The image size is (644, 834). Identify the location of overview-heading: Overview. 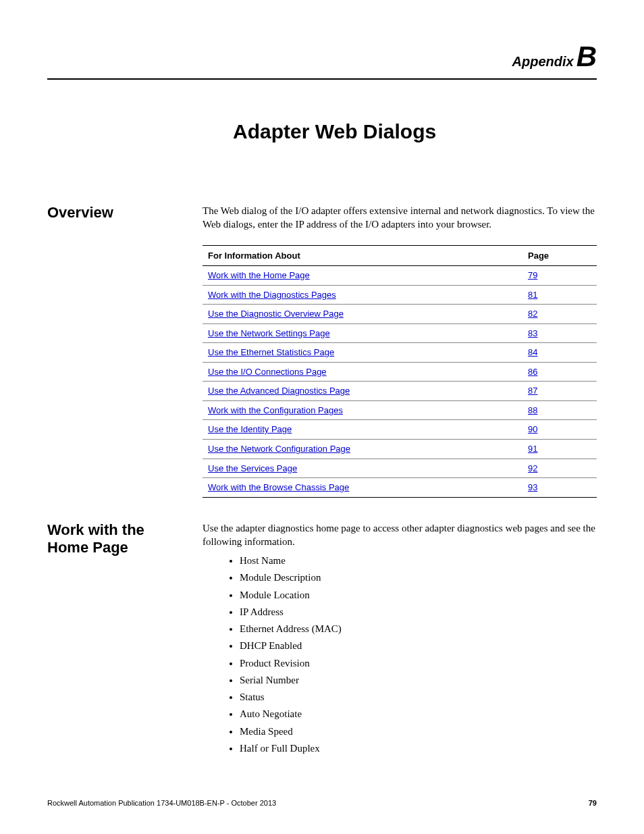
(125, 351).